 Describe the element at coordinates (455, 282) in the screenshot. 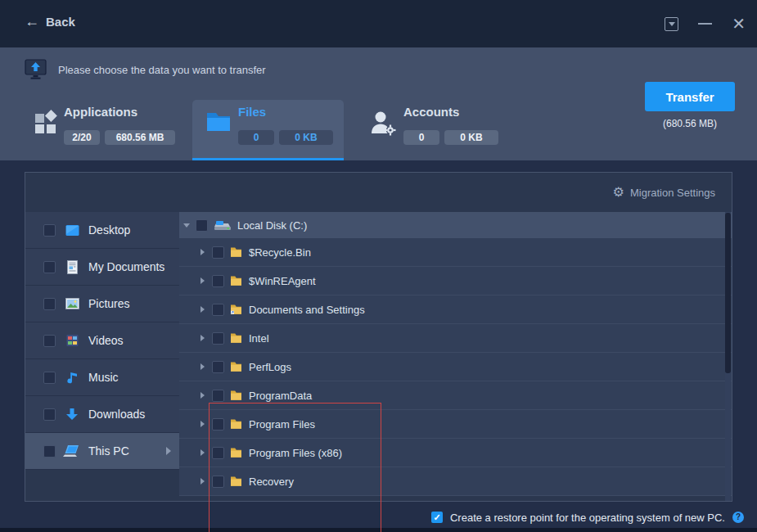

I see `tree-row-winreagent: $WinREAgent` at that location.